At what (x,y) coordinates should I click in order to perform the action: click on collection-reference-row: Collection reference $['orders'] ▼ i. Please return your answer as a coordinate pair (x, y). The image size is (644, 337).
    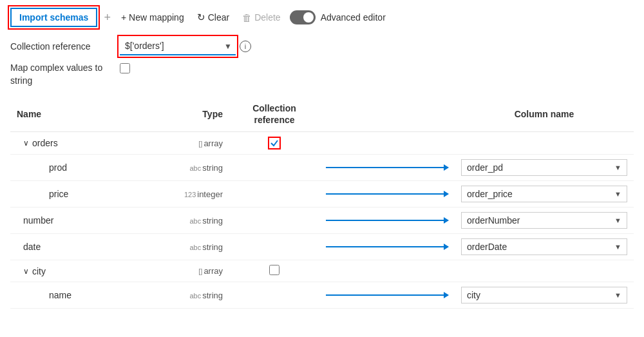
    Looking at the image, I should click on (322, 46).